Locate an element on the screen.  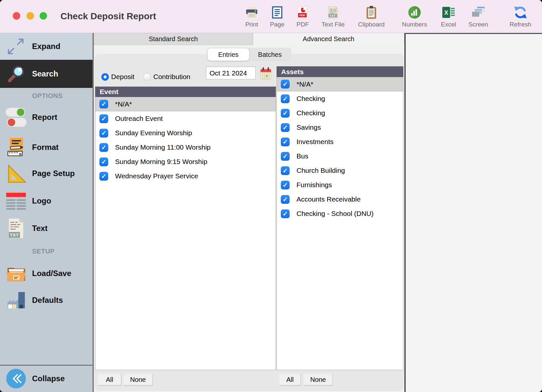
sidebar-item-text: TXT Text is located at coordinates (46, 228).